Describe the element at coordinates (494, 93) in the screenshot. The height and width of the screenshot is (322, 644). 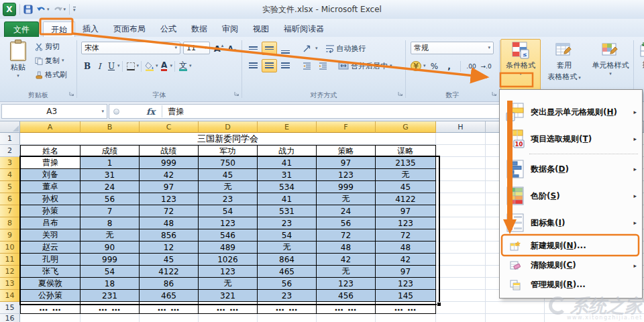
I see `number-dialog-launcher-icon` at that location.